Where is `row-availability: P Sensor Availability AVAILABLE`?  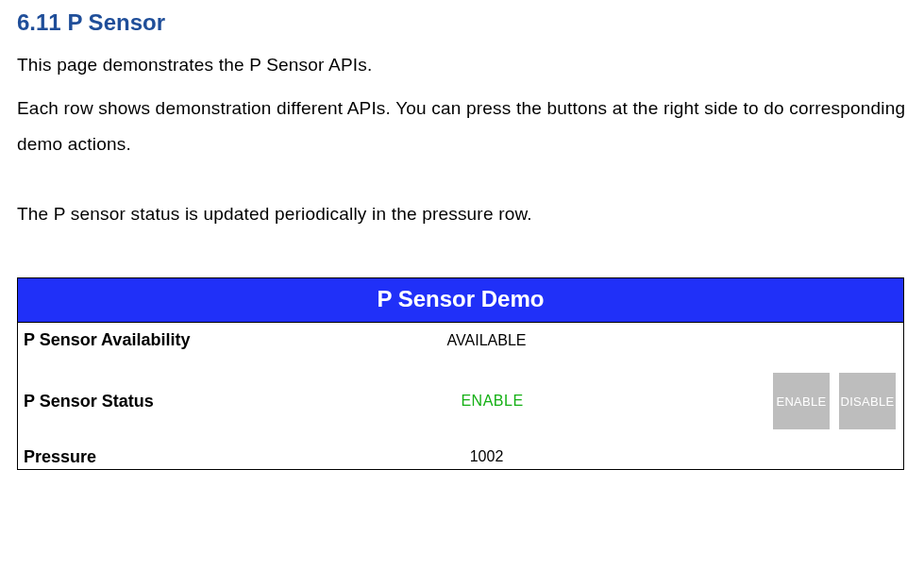
row-availability: P Sensor Availability AVAILABLE is located at coordinates (461, 340).